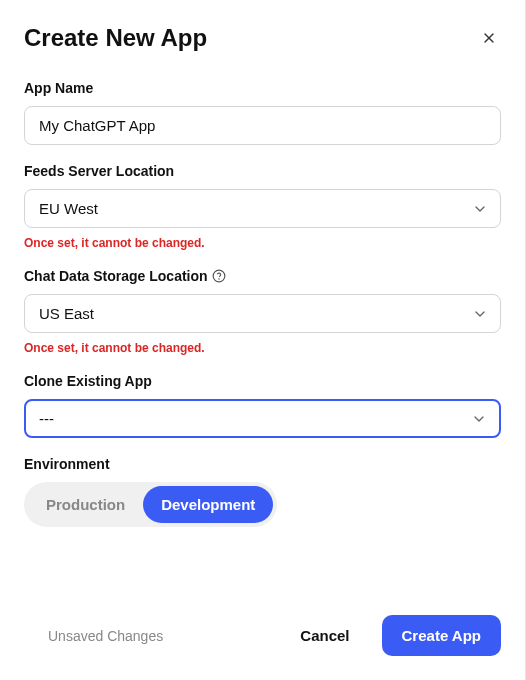 This screenshot has width=526, height=680. Describe the element at coordinates (262, 381) in the screenshot. I see `clone-label: Clone Existing App` at that location.